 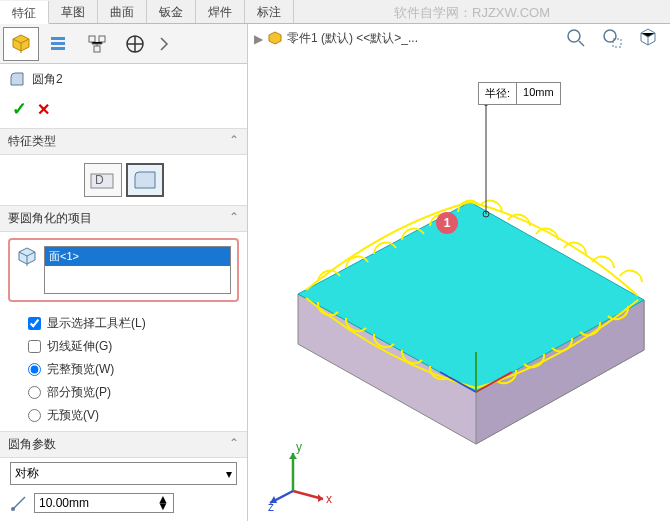 I want to click on ok-button: ✓, so click(x=20, y=109).